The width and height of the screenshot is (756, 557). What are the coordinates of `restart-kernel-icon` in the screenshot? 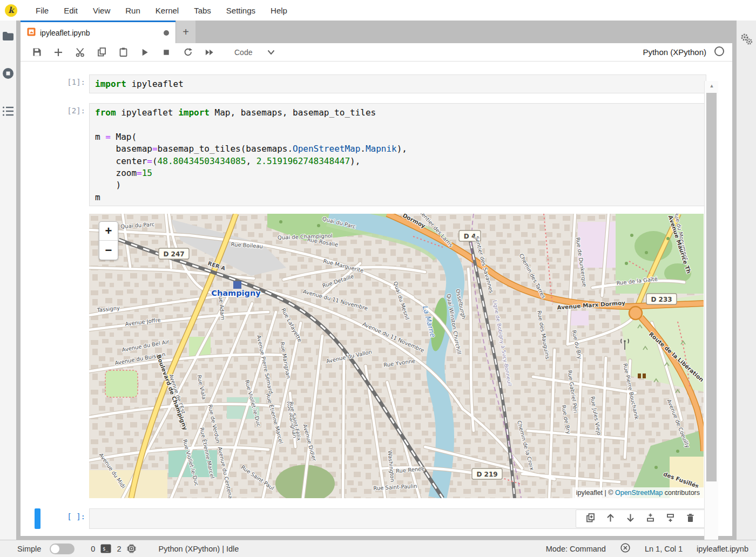 It's located at (188, 52).